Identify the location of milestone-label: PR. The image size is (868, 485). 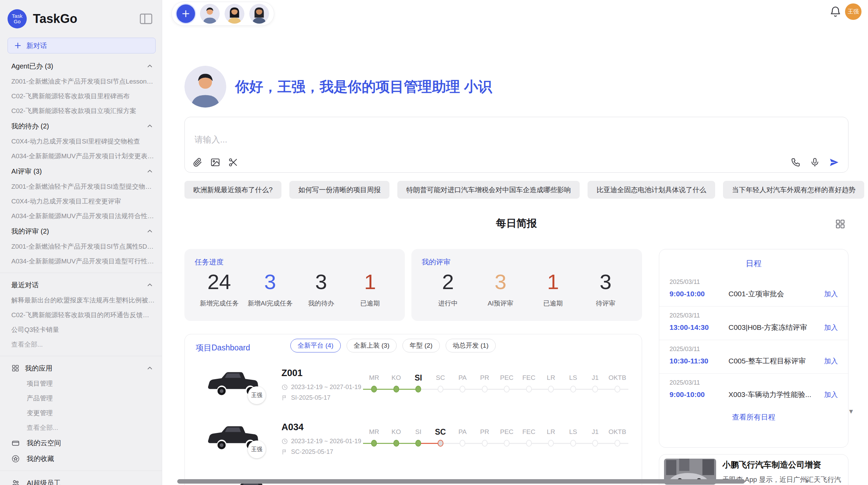
(485, 378).